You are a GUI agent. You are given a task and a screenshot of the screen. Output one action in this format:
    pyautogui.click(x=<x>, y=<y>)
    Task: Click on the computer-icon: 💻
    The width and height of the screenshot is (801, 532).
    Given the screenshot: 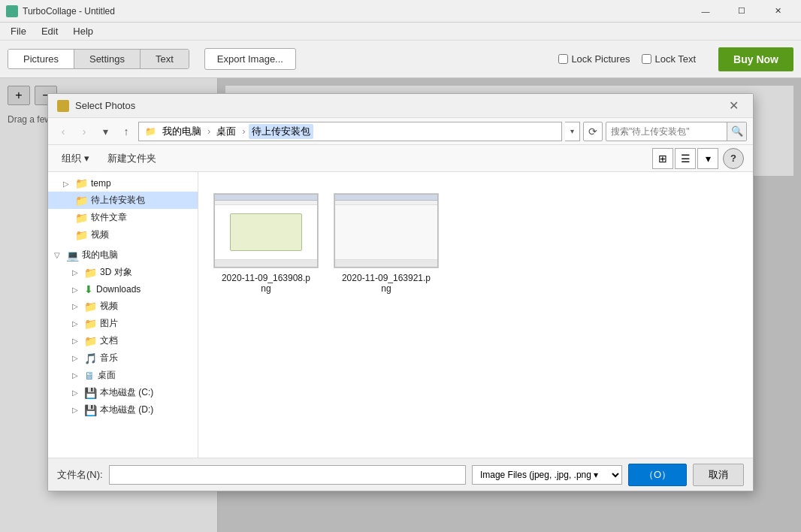 What is the action you would take?
    pyautogui.click(x=72, y=255)
    